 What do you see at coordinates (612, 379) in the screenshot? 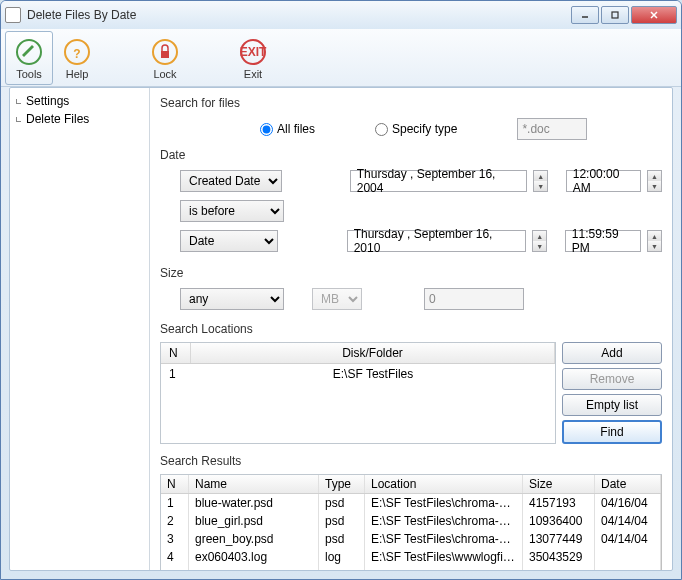
I see `remove-button: Remove` at bounding box center [612, 379].